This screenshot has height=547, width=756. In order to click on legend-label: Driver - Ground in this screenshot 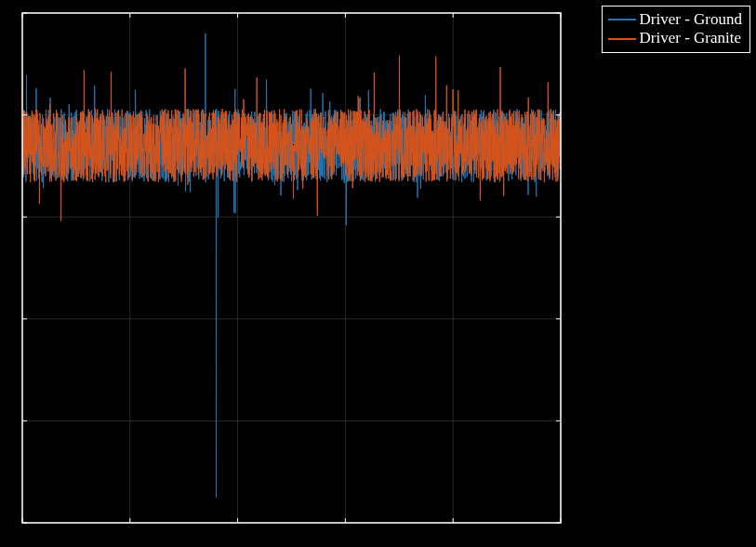, I will do `click(691, 20)`.